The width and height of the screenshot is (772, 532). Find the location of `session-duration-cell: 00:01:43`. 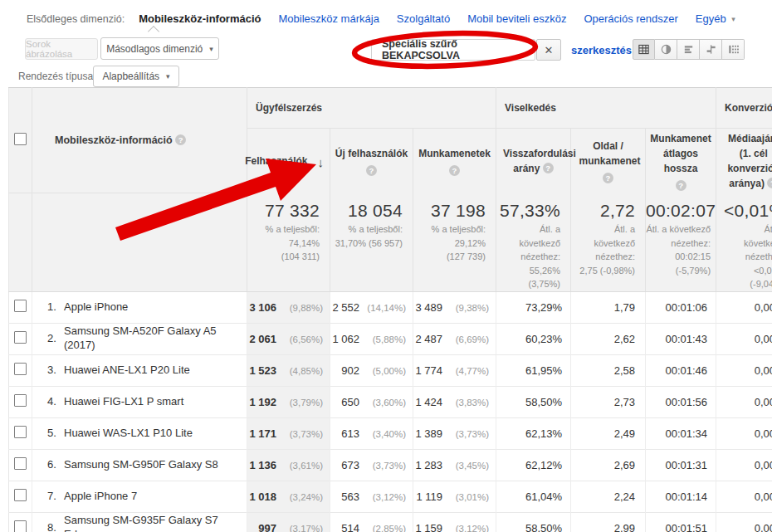

session-duration-cell: 00:01:43 is located at coordinates (681, 339).